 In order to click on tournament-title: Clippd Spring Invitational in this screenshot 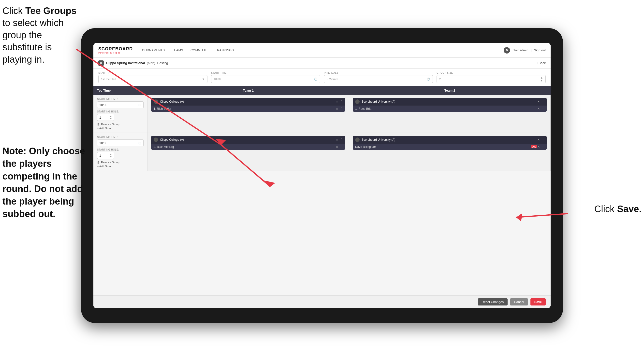, I will do `click(126, 63)`.